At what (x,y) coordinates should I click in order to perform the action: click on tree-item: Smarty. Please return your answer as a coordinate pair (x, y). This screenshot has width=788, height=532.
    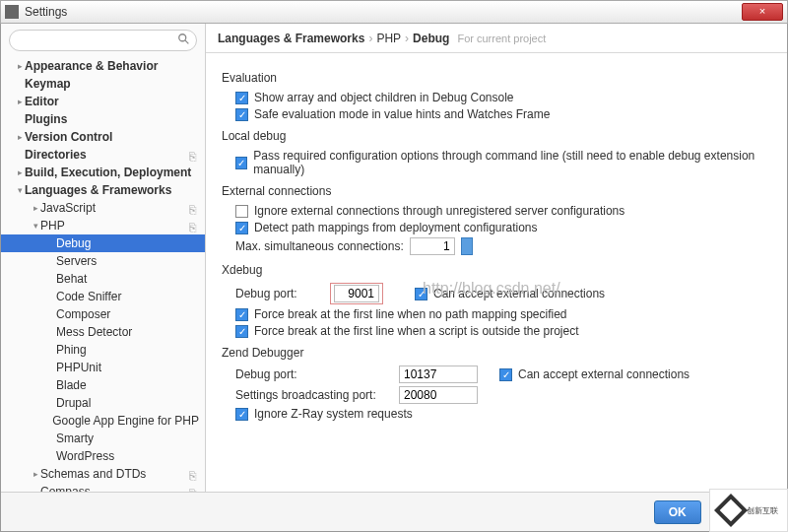
    Looking at the image, I should click on (102, 438).